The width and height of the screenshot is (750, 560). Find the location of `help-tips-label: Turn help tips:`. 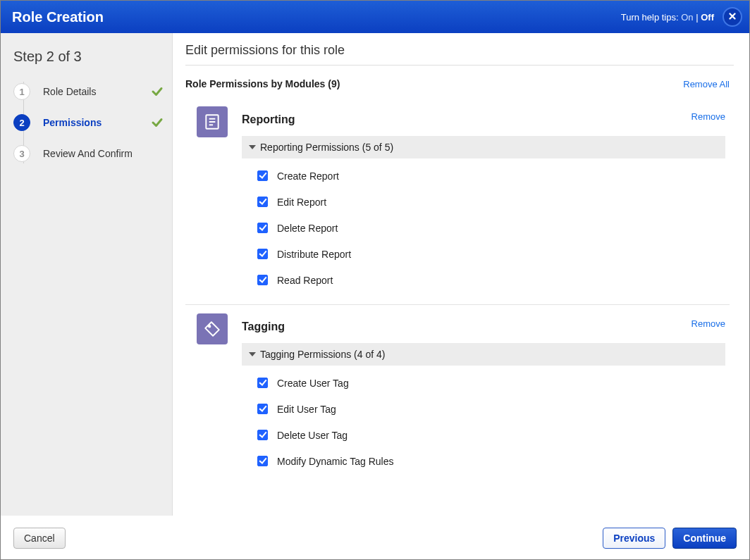

help-tips-label: Turn help tips: is located at coordinates (650, 17).